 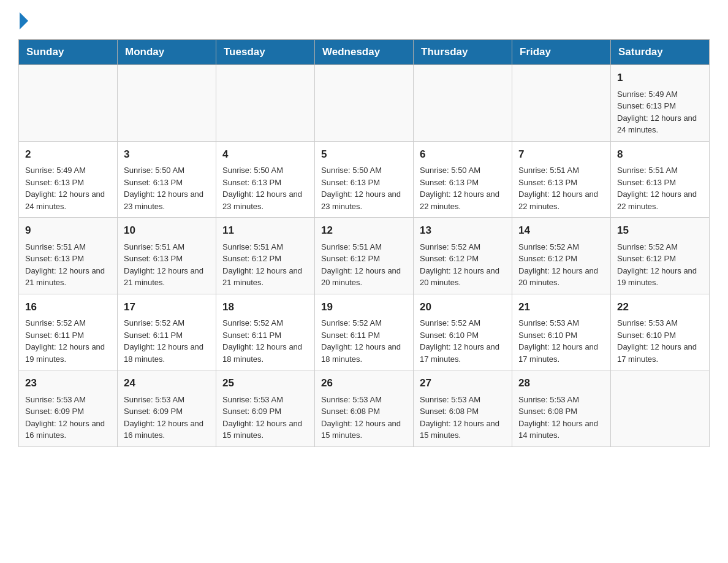 What do you see at coordinates (364, 408) in the screenshot?
I see `calendar-week-row: 23Sunrise: 5:53 AM Sunset: 6:09 PM Dayli…` at bounding box center [364, 408].